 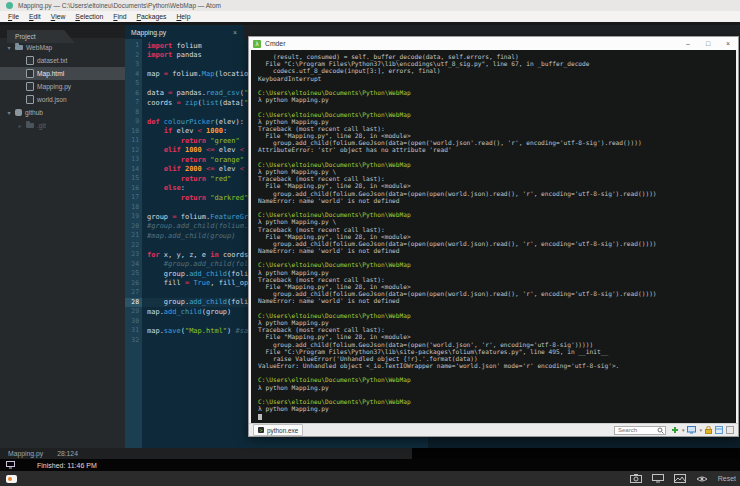 What do you see at coordinates (67, 466) in the screenshot?
I see `notification-text: Finished: 11:46 PM` at bounding box center [67, 466].